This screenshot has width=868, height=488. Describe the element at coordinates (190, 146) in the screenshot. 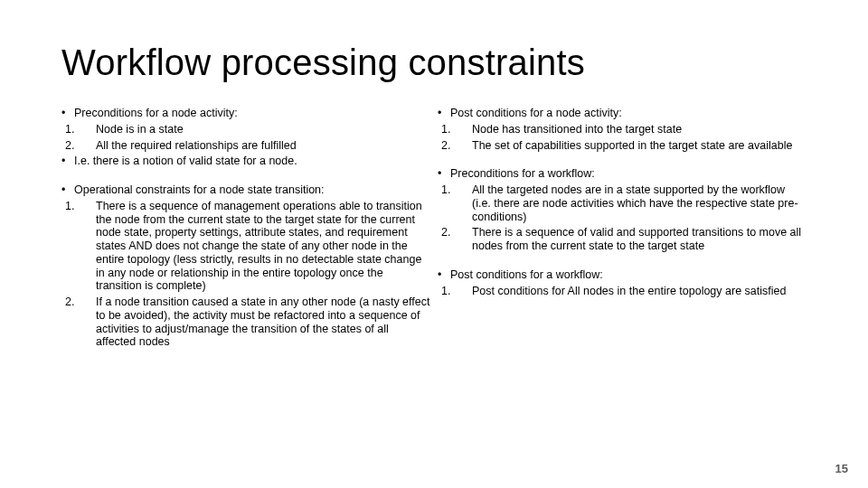

I see `item-text: All the required relationships are fulfi…` at that location.